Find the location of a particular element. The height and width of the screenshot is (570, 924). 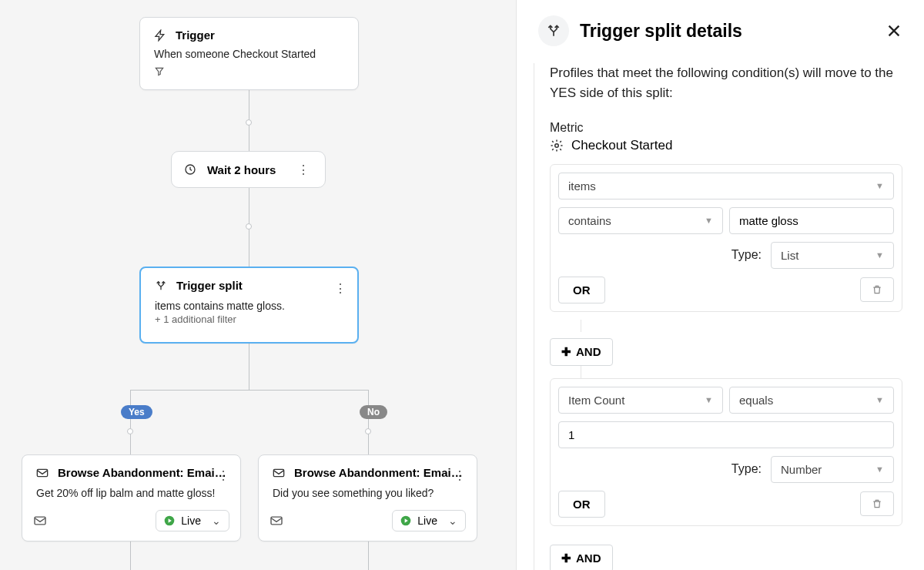

add-and-label: AND is located at coordinates (588, 558).